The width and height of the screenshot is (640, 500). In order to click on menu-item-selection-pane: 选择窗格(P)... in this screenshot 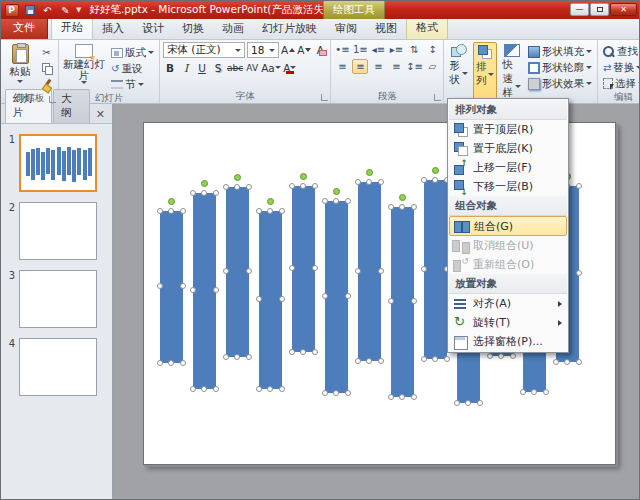, I will do `click(508, 342)`.